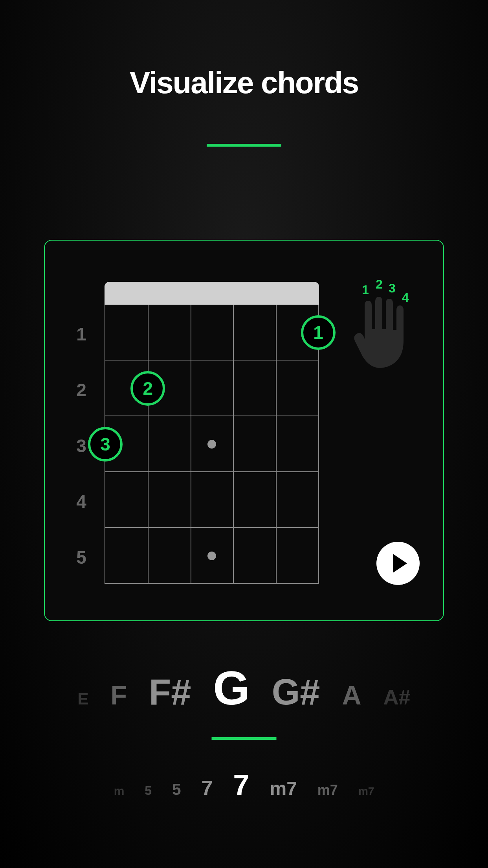  I want to click on hand-finger-label-1: 1, so click(365, 290).